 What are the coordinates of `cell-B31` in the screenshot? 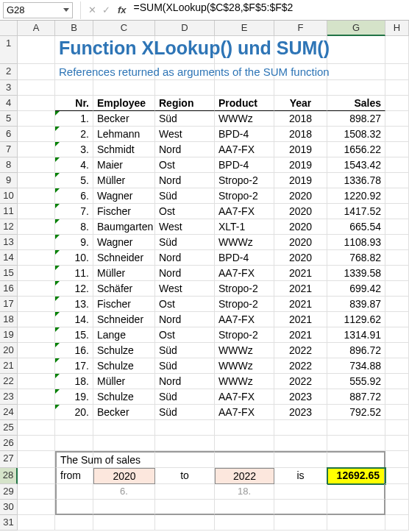 It's located at (74, 522).